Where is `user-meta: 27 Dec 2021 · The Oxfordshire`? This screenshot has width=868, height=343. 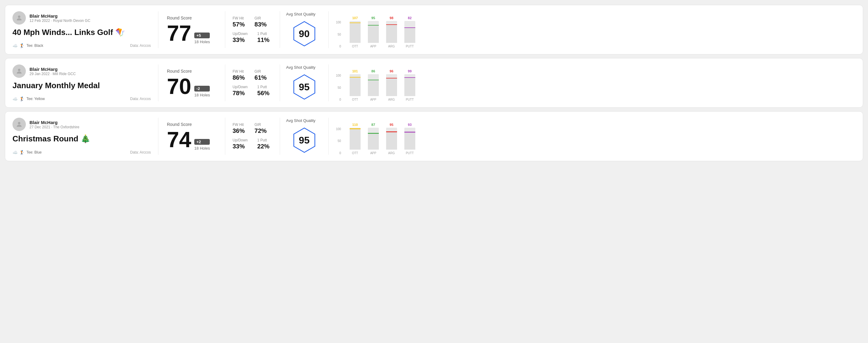
user-meta: 27 Dec 2021 · The Oxfordshire is located at coordinates (55, 127).